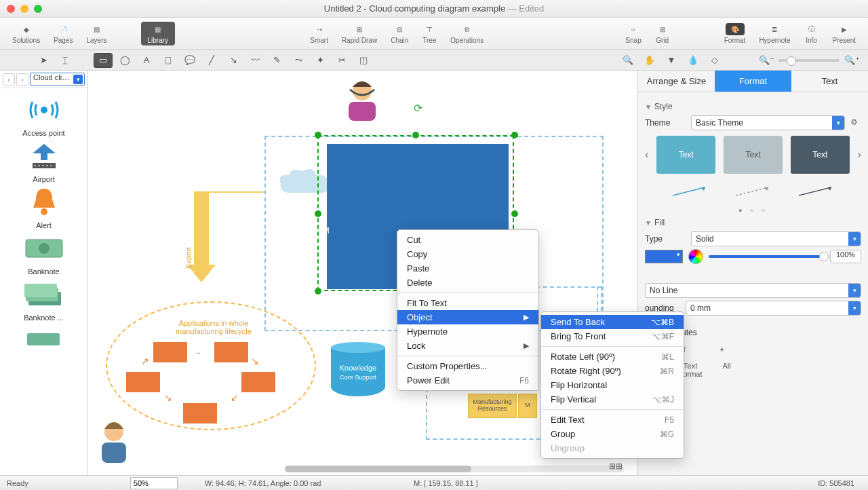  What do you see at coordinates (43, 115) in the screenshot?
I see `library-item-access-point: Access point` at bounding box center [43, 115].